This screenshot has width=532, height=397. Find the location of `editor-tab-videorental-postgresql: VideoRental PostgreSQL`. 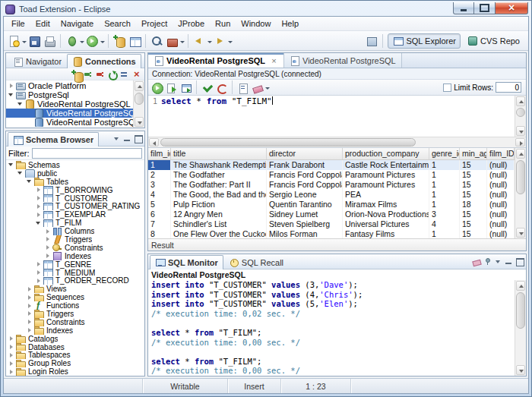

editor-tab-videorental-postgresql: VideoRental PostgreSQL is located at coordinates (344, 61).